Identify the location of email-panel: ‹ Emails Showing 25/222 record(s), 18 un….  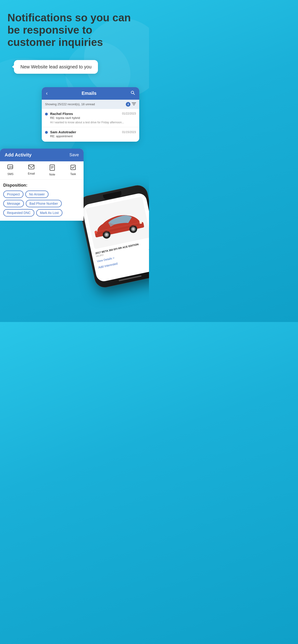
(91, 114).